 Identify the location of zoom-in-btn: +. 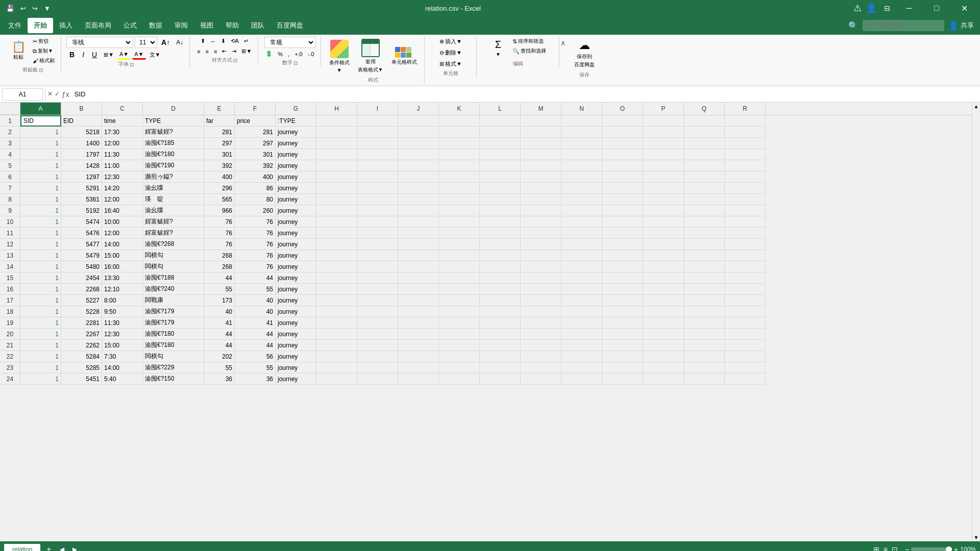
(956, 548).